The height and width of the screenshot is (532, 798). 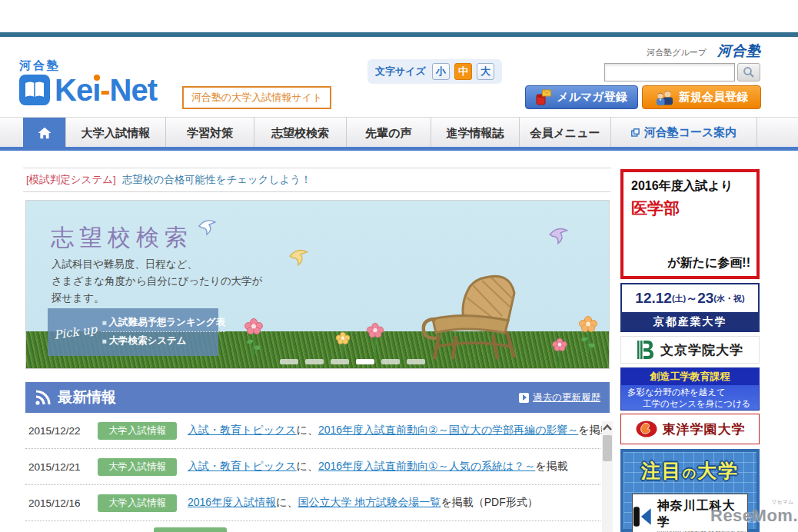 What do you see at coordinates (121, 238) in the screenshot?
I see `hero-title: 志望校検索` at bounding box center [121, 238].